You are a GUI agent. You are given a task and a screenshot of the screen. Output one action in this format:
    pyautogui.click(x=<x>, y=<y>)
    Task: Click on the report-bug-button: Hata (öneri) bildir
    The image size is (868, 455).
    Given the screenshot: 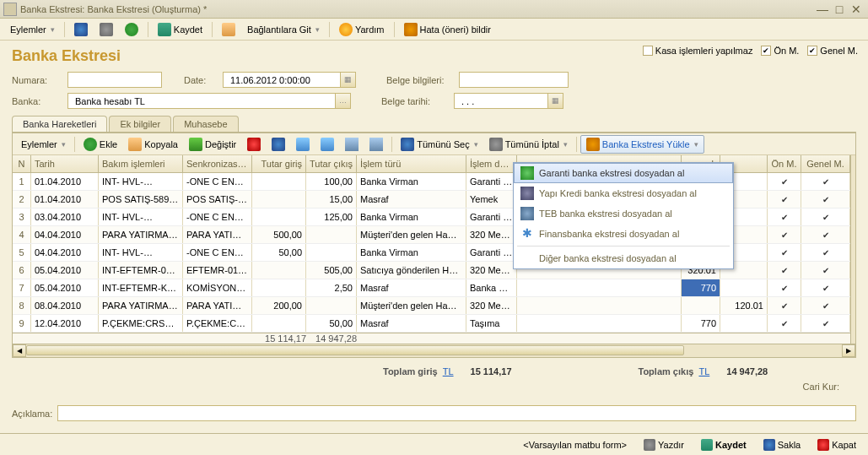 What is the action you would take?
    pyautogui.click(x=447, y=30)
    